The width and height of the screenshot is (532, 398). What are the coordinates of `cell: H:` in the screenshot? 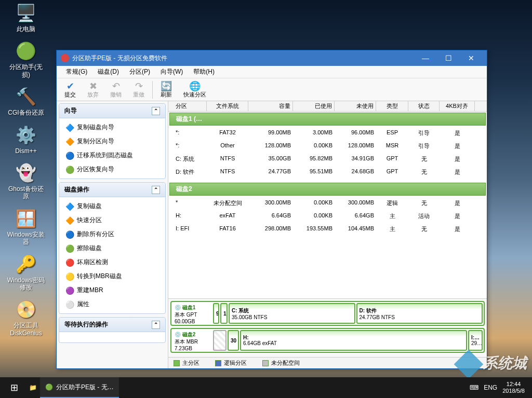 It's located at (188, 216).